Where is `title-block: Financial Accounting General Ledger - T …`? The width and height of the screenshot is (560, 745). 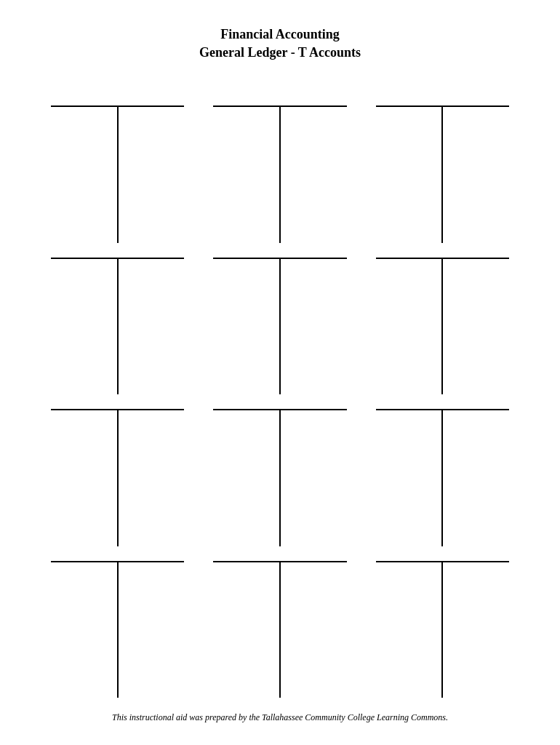 title-block: Financial Accounting General Ledger - T … is located at coordinates (280, 44).